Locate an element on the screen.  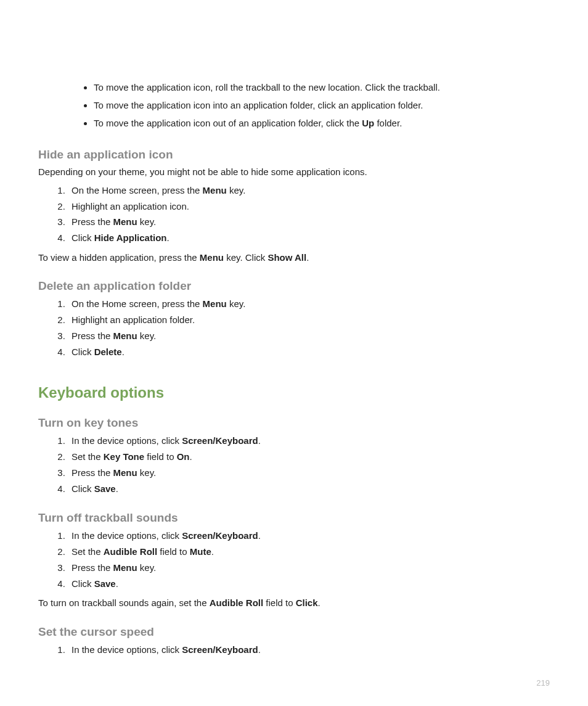
trackball-after: To turn on trackball sounds again, set t… is located at coordinates (294, 603).